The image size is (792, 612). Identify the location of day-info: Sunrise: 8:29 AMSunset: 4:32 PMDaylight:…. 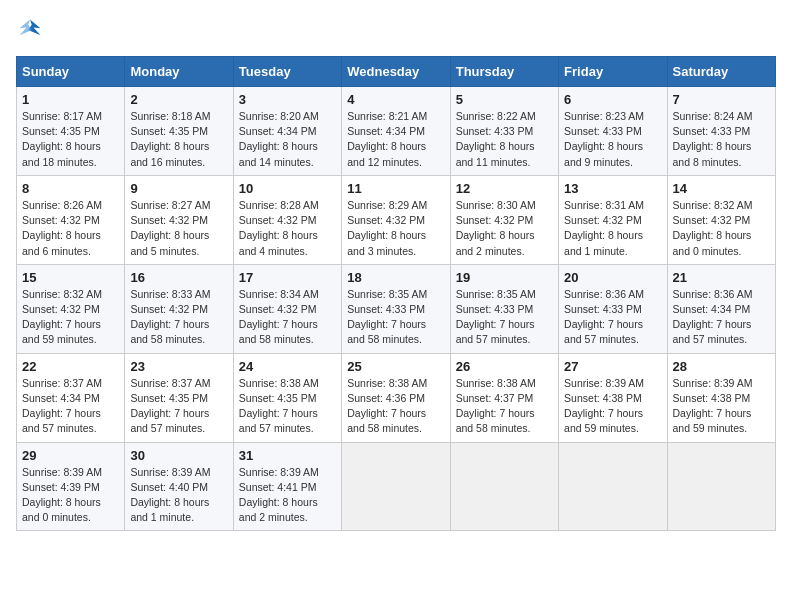
(387, 228).